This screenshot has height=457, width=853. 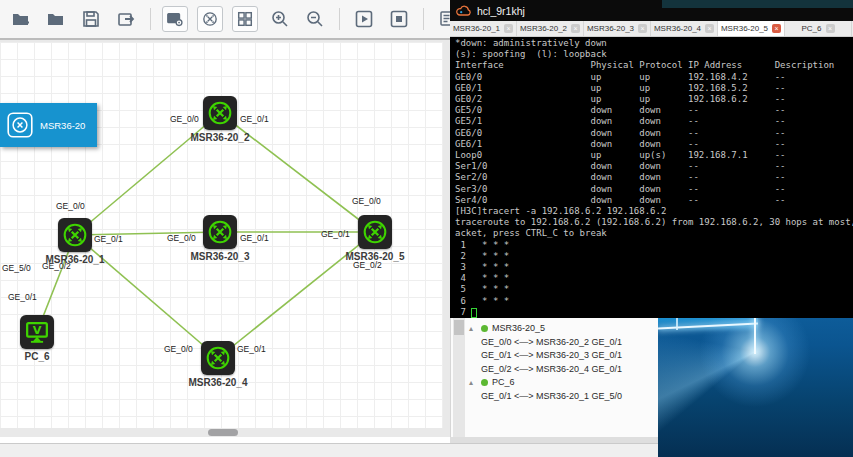 I want to click on topology-view-button, so click(x=210, y=19).